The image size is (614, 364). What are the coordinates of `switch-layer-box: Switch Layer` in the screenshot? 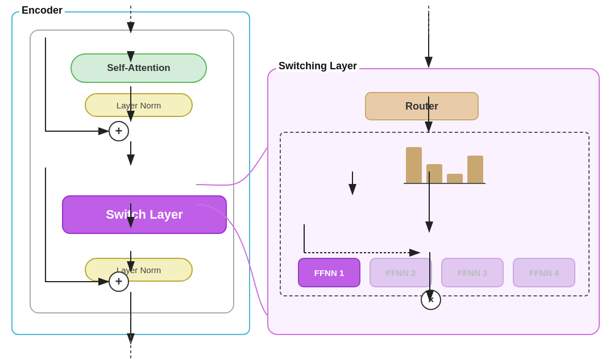 It's located at (144, 215).